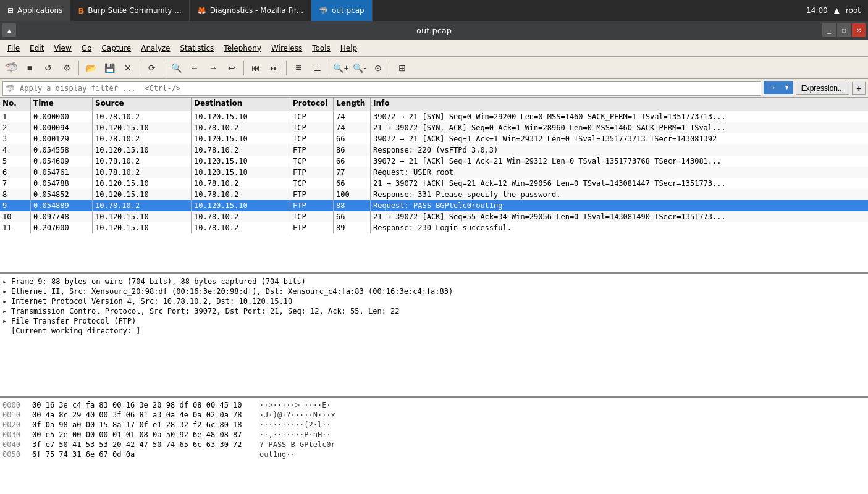  I want to click on table-row: 6 0.054761 10.78.10.2 10.120.15.10 FTP 7…, so click(434, 172).